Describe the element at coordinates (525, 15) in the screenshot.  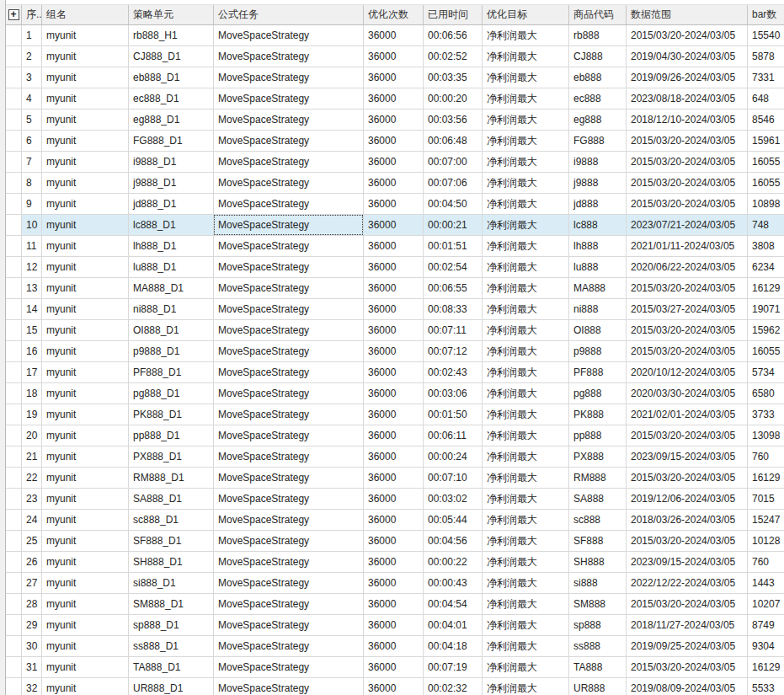
I see `column-header-target: 优化目标` at that location.